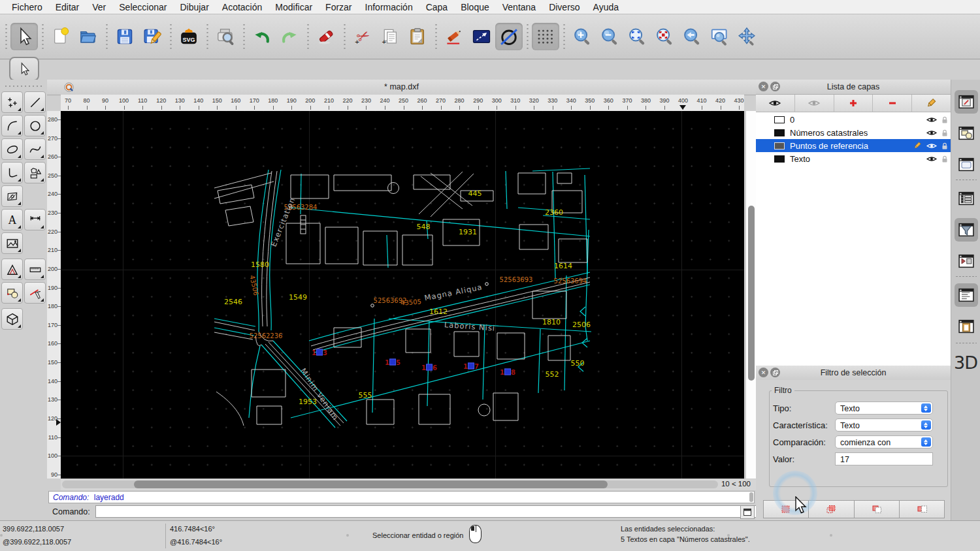  What do you see at coordinates (776, 103) in the screenshot?
I see `show-all-button` at bounding box center [776, 103].